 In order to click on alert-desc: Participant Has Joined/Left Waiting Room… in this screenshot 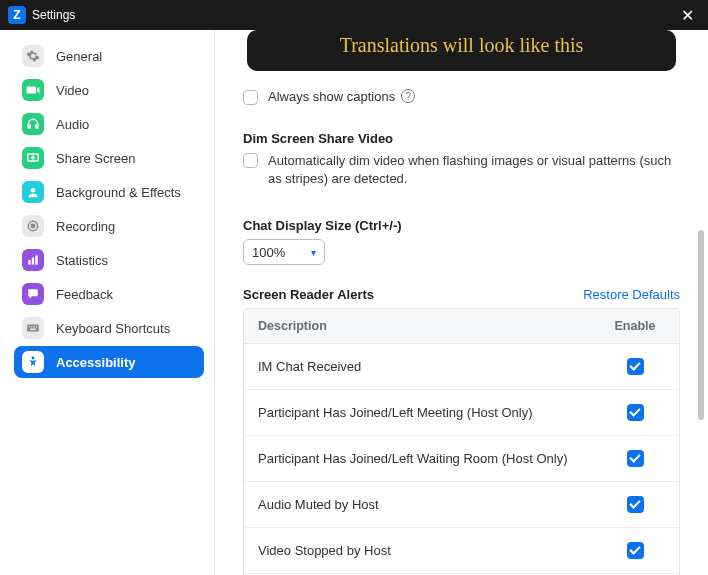, I will do `click(432, 458)`.